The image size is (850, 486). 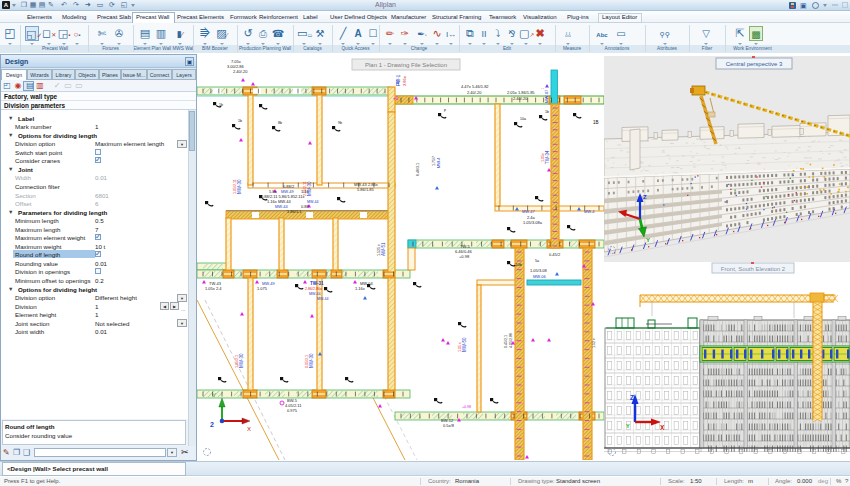 I want to click on svg-text: 10a, so click(x=523, y=119).